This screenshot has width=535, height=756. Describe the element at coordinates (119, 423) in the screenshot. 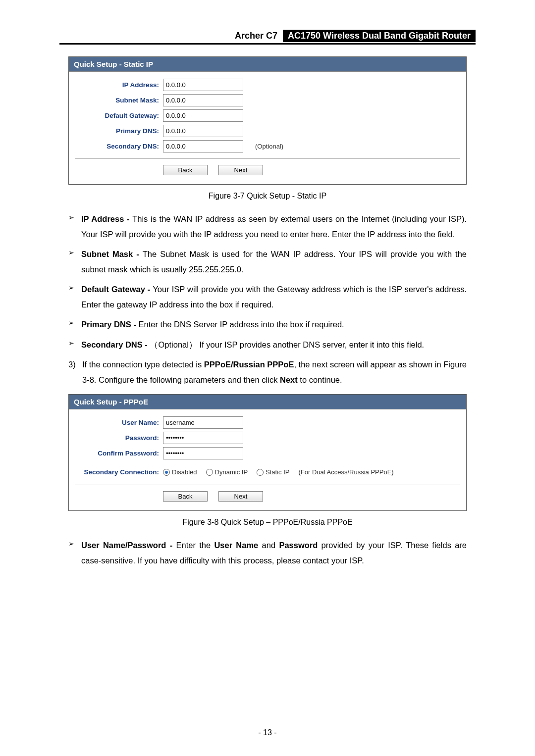

I see `username-label: User Name:` at that location.